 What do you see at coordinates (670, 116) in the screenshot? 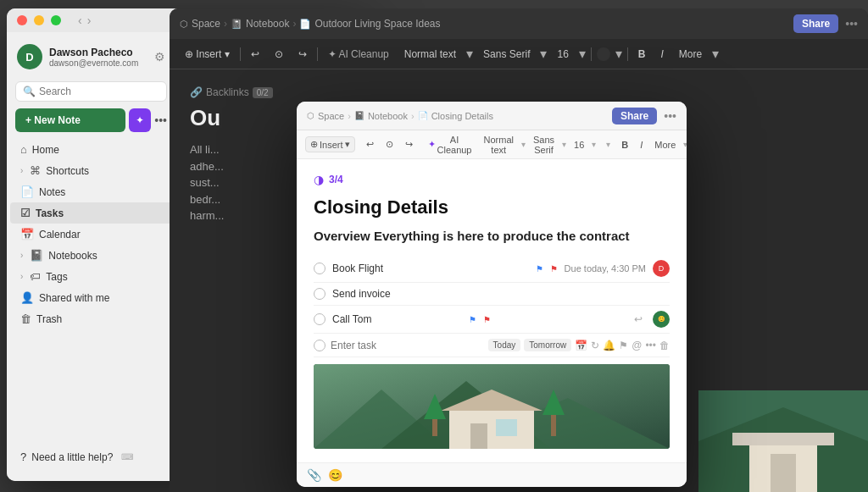
I see `more-button: •••` at bounding box center [670, 116].